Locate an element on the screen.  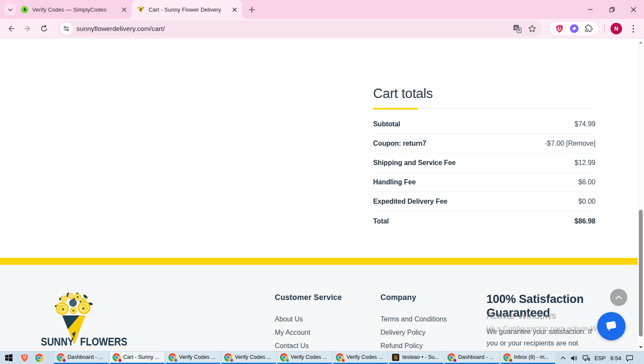
scroll-to-top-button is located at coordinates (619, 297).